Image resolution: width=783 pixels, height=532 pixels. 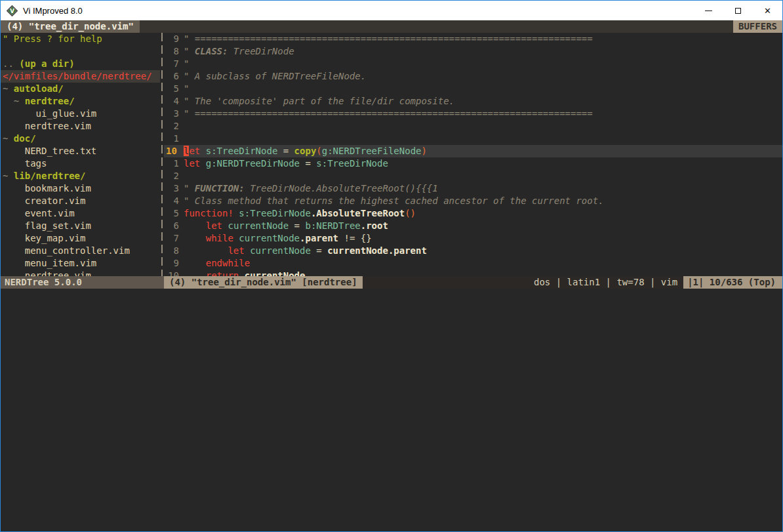 I want to click on close-icon: ✕, so click(x=767, y=10).